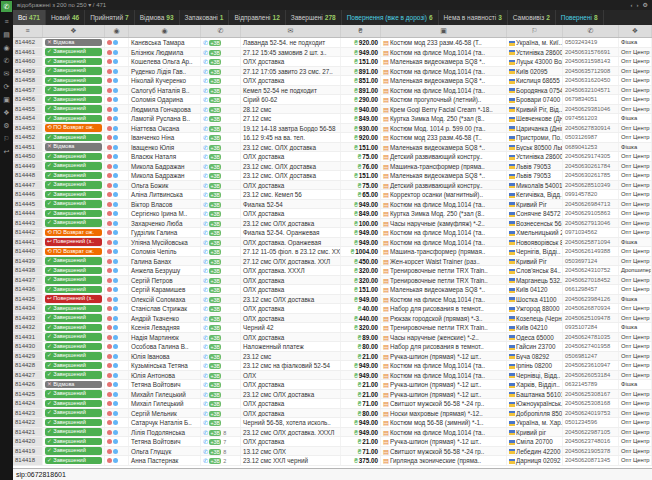  Describe the element at coordinates (291, 224) in the screenshot. I see `order-comment: 23.12 смс ОЛХ доставка` at that location.